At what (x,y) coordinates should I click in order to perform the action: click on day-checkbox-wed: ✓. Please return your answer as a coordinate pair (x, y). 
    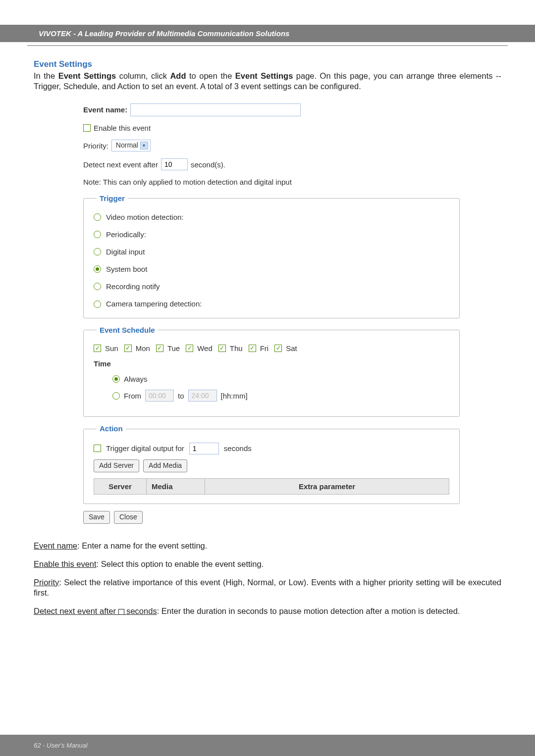
    Looking at the image, I should click on (189, 349).